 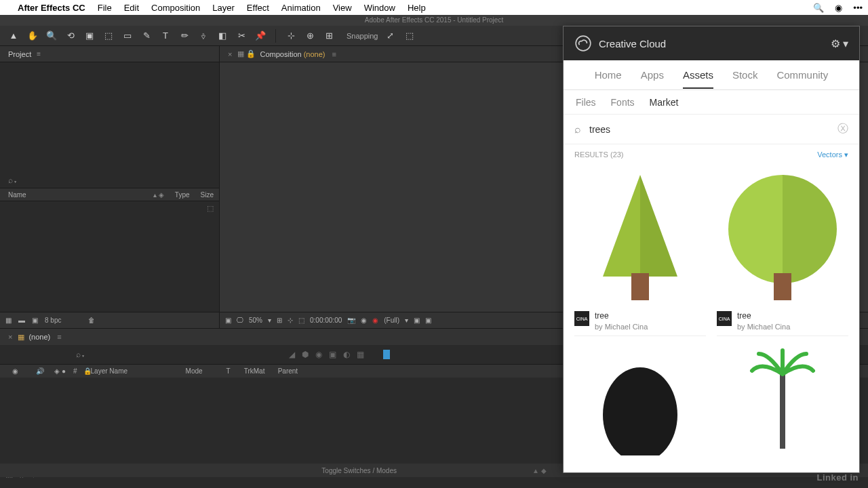 I want to click on menu-effect: Effect, so click(x=258, y=8).